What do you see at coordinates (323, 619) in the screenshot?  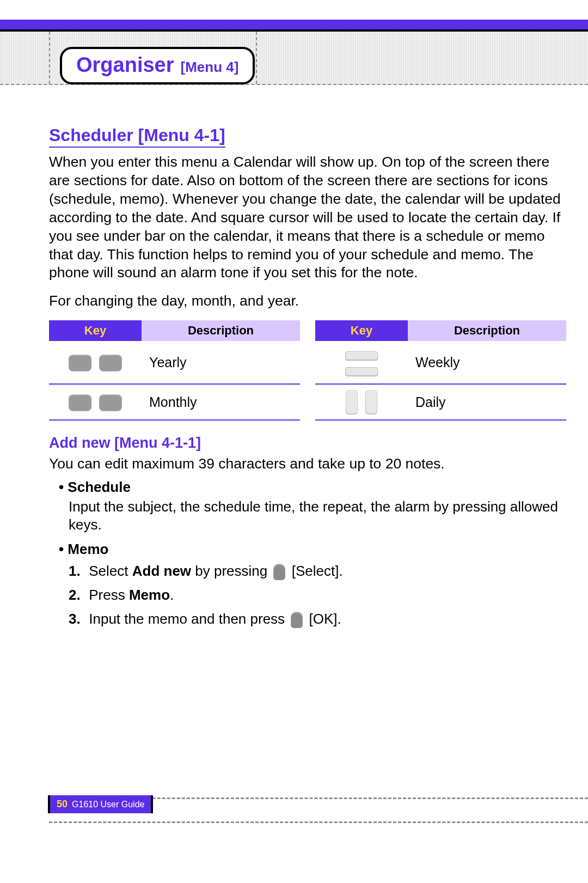 I see `step-suffix: [OK].` at bounding box center [323, 619].